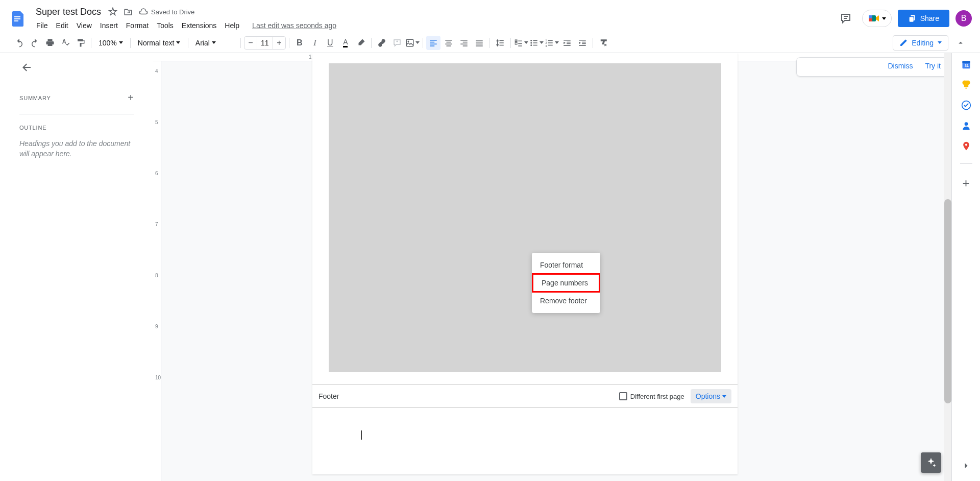 The height and width of the screenshot is (481, 980). What do you see at coordinates (900, 66) in the screenshot?
I see `dismiss-link: Dismiss` at bounding box center [900, 66].